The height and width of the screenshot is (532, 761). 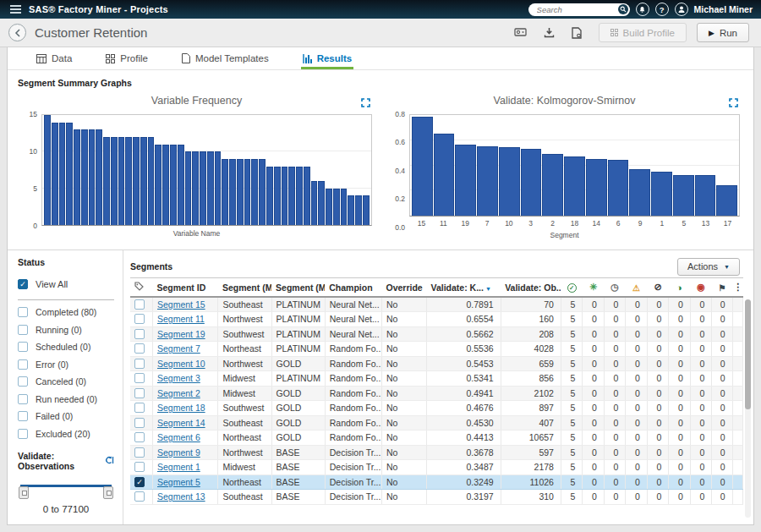 I want to click on export-report-icon, so click(x=577, y=33).